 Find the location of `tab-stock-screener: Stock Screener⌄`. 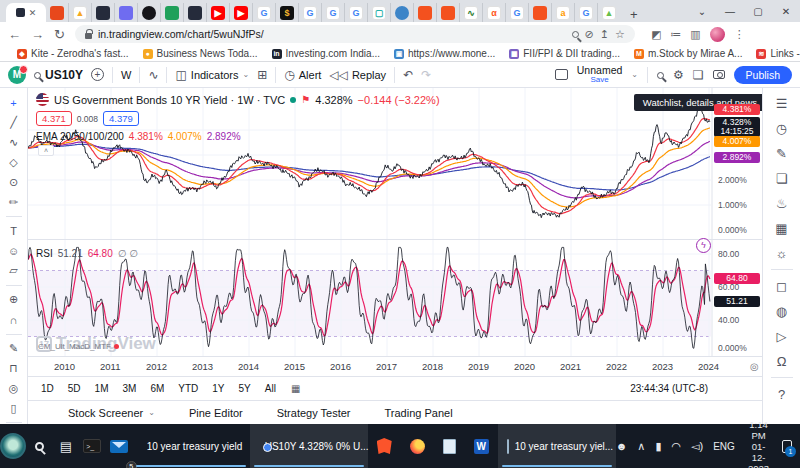

tab-stock-screener: Stock Screener⌄ is located at coordinates (112, 413).